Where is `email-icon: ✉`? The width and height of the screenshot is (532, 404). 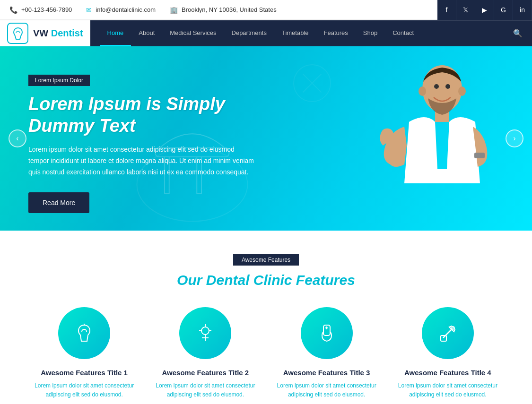 email-icon: ✉ is located at coordinates (89, 10).